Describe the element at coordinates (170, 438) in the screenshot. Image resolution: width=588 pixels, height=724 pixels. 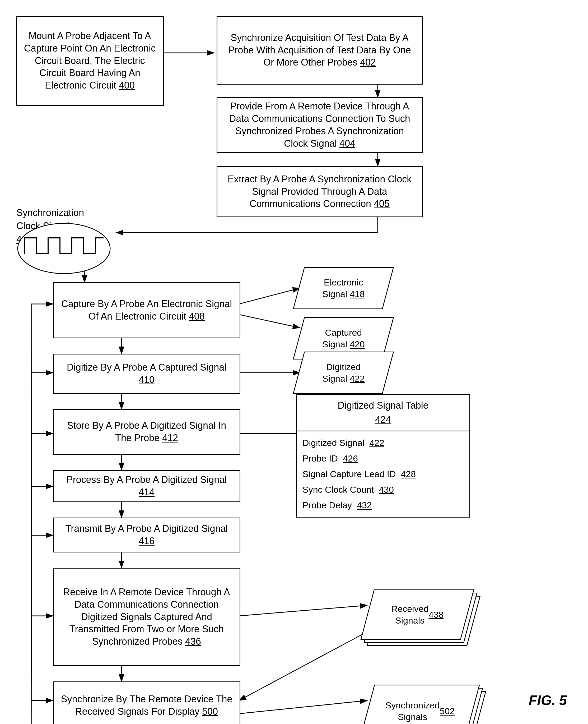
I see `store-signal-number: 412` at that location.